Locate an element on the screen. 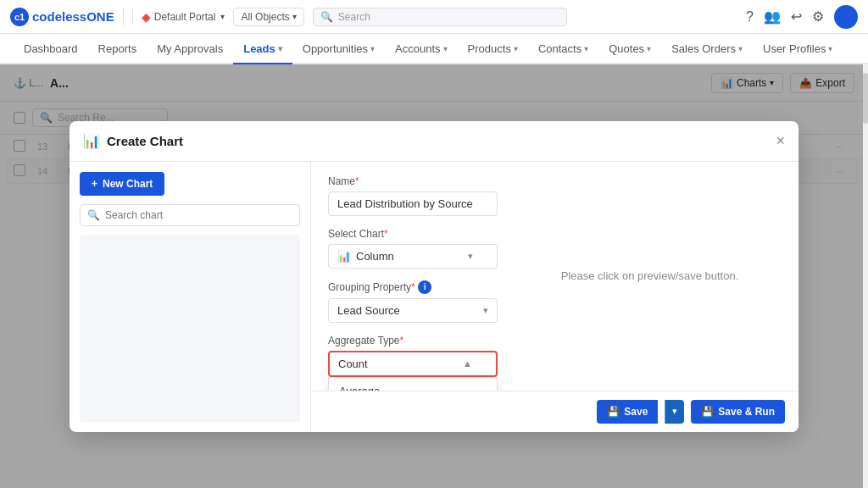  chart-type-value: Column is located at coordinates (375, 256).